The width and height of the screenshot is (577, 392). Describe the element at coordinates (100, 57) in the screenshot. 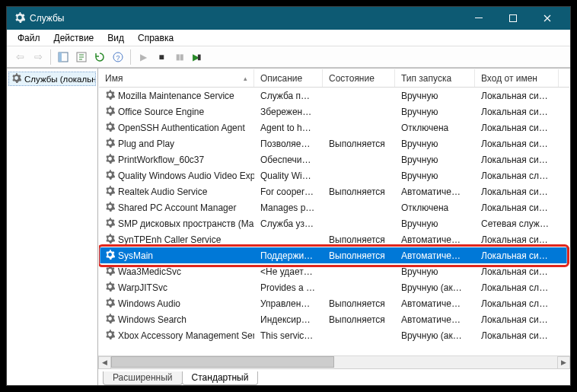

I see `refresh-button` at that location.